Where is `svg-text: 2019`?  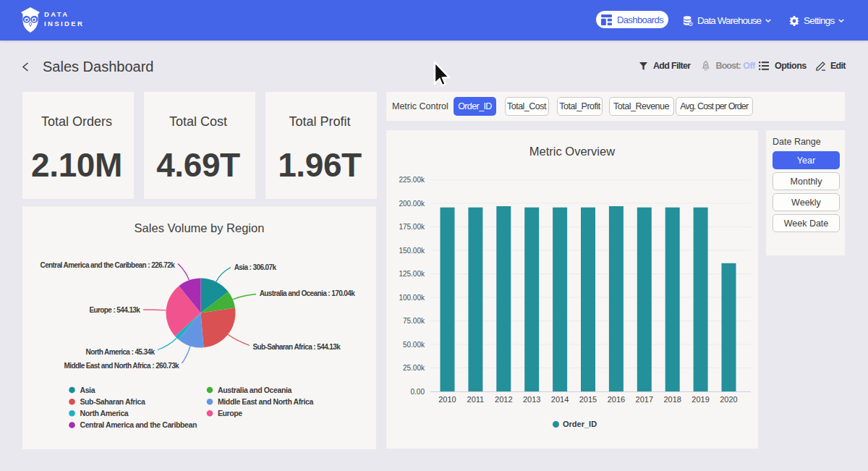 svg-text: 2019 is located at coordinates (700, 399).